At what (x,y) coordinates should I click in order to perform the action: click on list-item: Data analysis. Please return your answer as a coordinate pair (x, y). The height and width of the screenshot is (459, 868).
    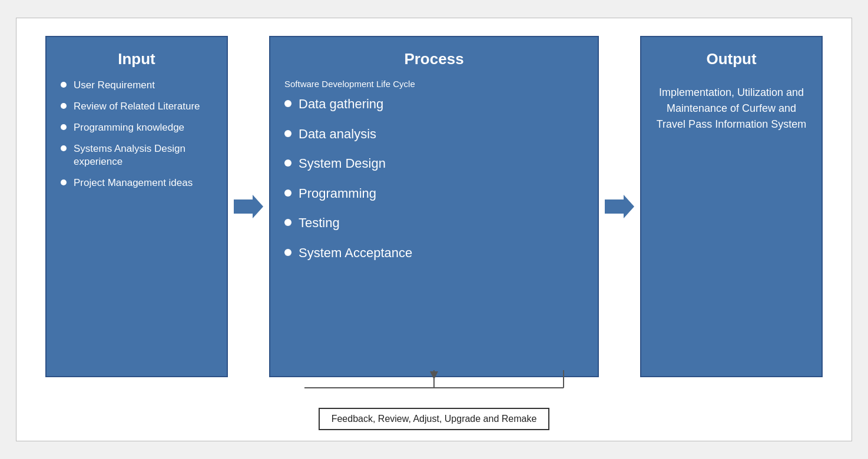
    Looking at the image, I should click on (349, 134).